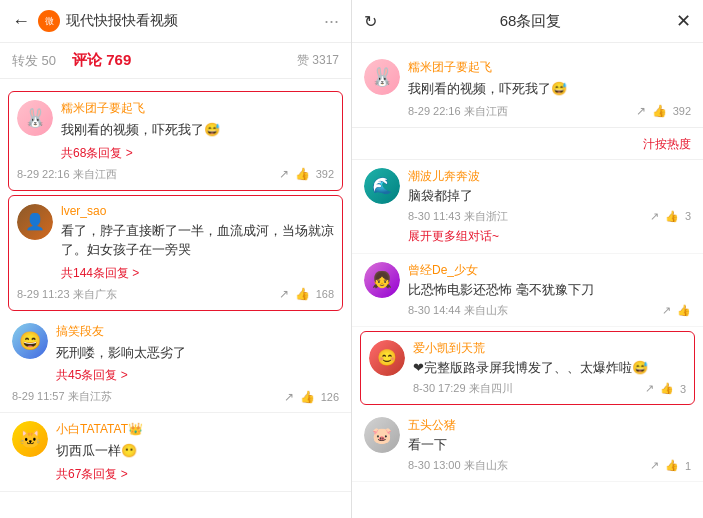 The width and height of the screenshot is (703, 518). What do you see at coordinates (641, 111) in the screenshot?
I see `original-share-icon: ↗` at bounding box center [641, 111].